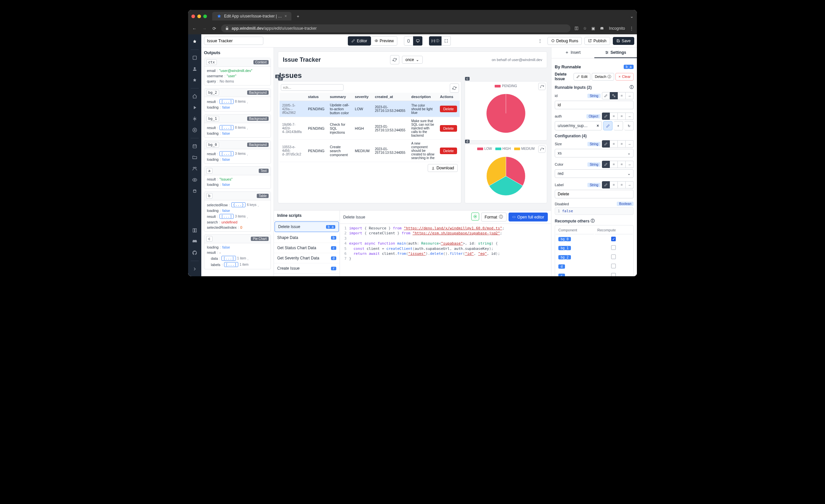  I want to click on schedules-icon, so click(195, 146).